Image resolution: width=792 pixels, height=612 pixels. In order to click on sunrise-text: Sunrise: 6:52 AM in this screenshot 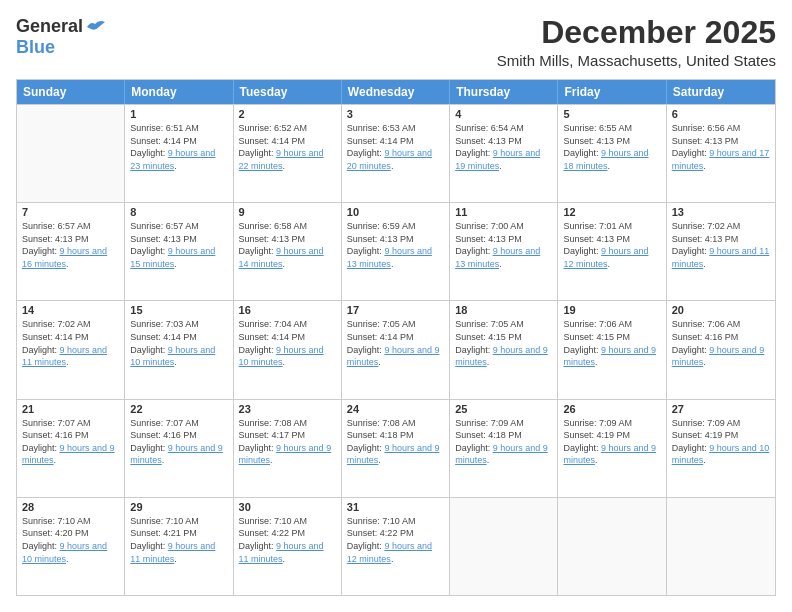, I will do `click(288, 128)`.